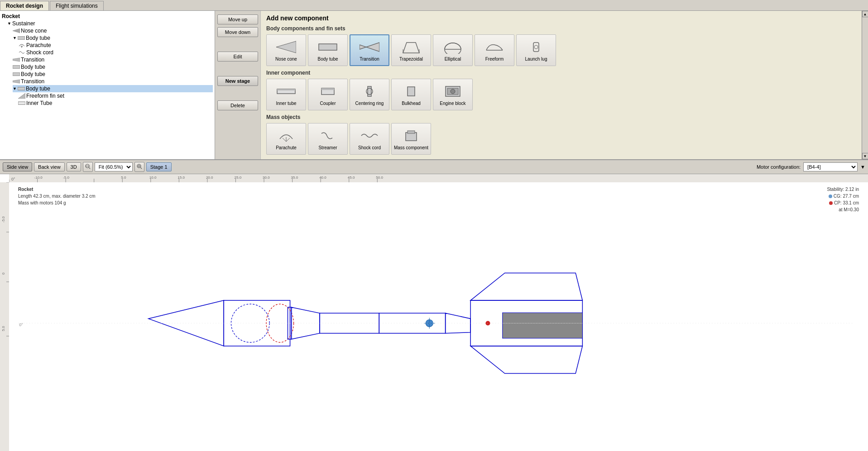 This screenshot has height=451, width=868. Describe the element at coordinates (22, 96) in the screenshot. I see `freeform-fin-icon` at that location.